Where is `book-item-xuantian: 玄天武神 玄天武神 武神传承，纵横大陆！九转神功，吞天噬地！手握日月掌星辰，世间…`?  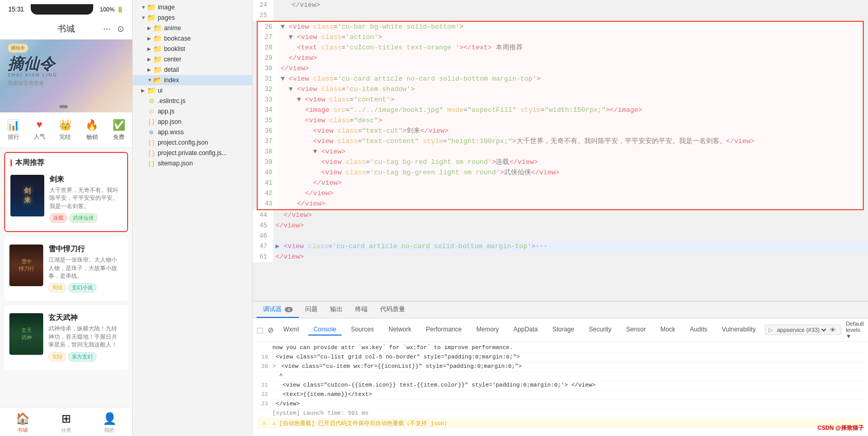 book-item-xuantian: 玄天武神 玄天武神 武神传承，纵横大陆！九转神功，吞天噬地！手握日月掌星辰，世间… is located at coordinates (66, 337).